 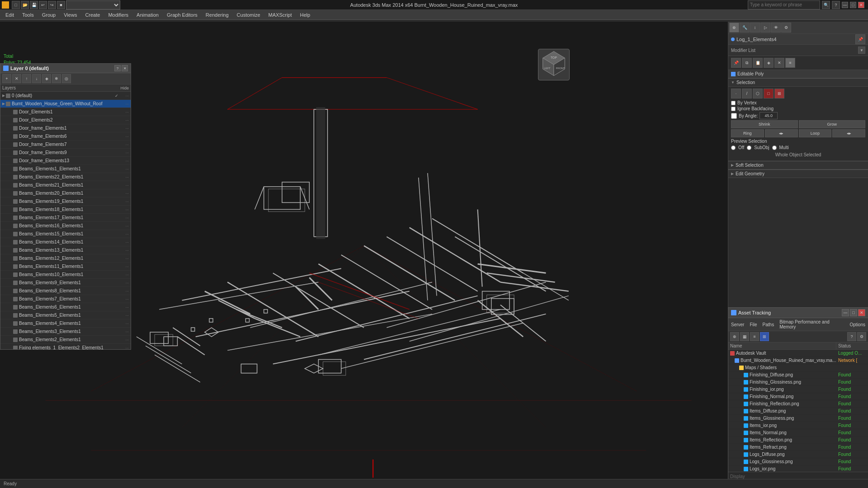 What do you see at coordinates (66, 267) in the screenshot?
I see `layer-item: Beams_Elements11_Elements1···` at bounding box center [66, 267].